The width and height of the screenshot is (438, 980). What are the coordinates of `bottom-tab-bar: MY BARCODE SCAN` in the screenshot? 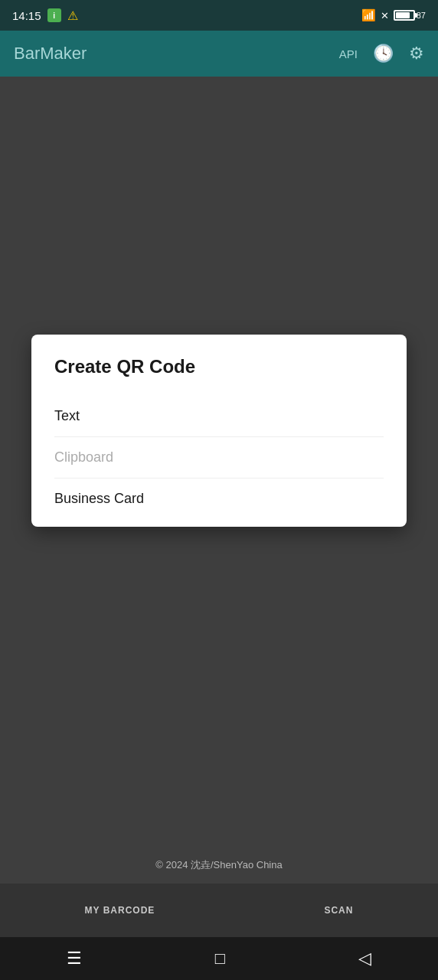 It's located at (219, 910).